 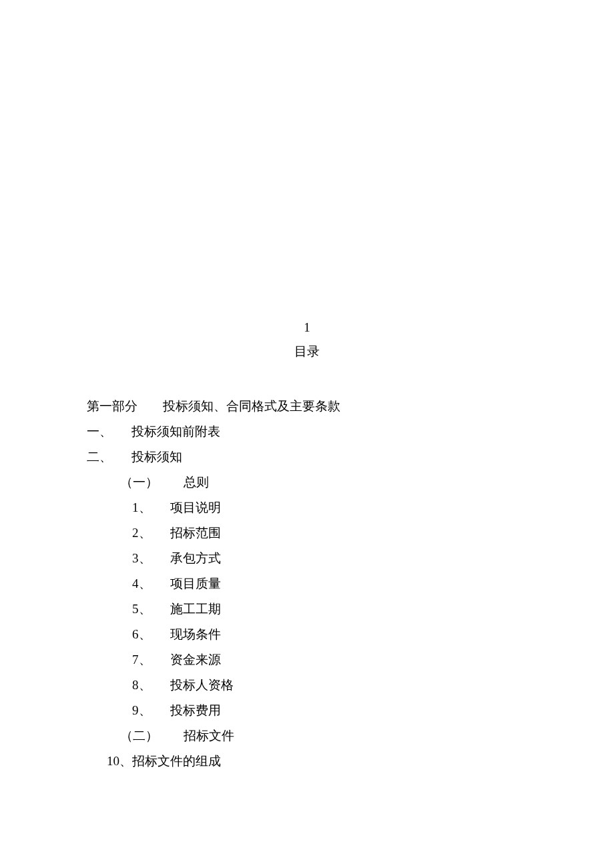 I want to click on toc-title: 目录, so click(x=307, y=352).